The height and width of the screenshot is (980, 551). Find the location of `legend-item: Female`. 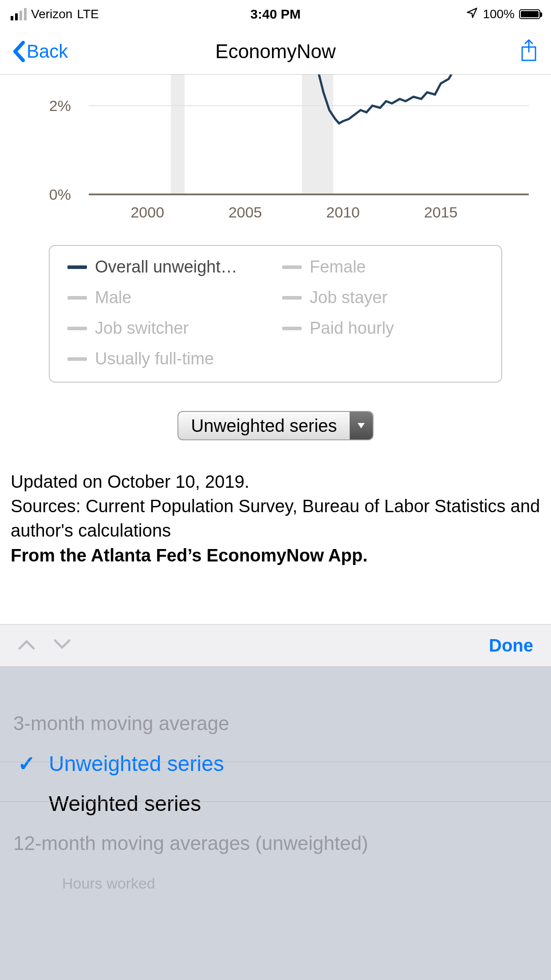

legend-item: Female is located at coordinates (383, 267).